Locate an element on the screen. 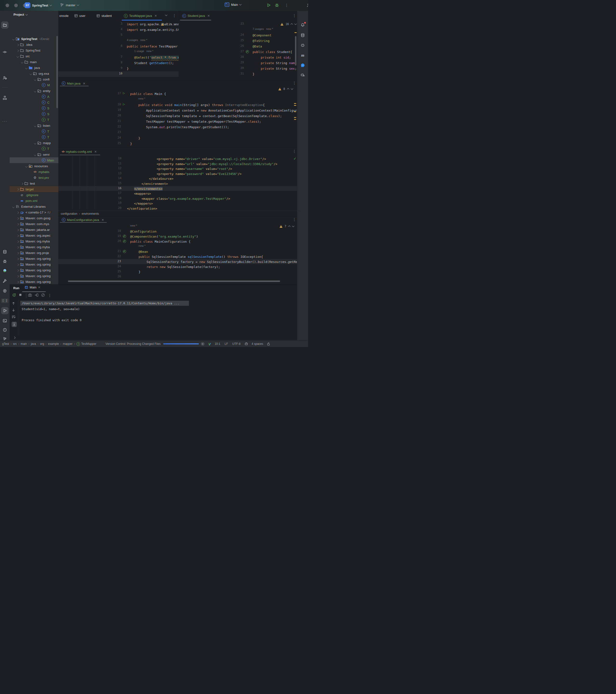 This screenshot has height=694, width=616. code-line: </environment> is located at coordinates (155, 184).